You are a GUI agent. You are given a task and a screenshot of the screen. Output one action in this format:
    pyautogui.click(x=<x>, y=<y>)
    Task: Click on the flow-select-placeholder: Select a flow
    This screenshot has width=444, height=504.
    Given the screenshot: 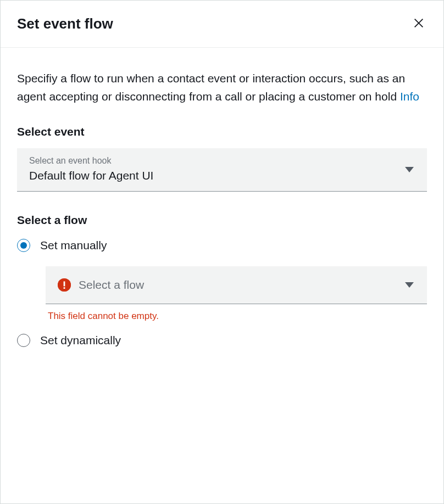 What is the action you would take?
    pyautogui.click(x=111, y=285)
    